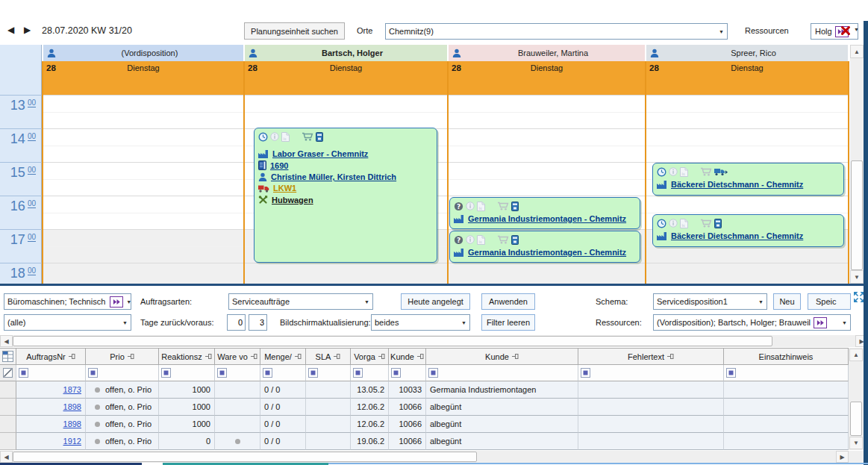 The height and width of the screenshot is (465, 868). I want to click on filter-cell-prio, so click(122, 373).